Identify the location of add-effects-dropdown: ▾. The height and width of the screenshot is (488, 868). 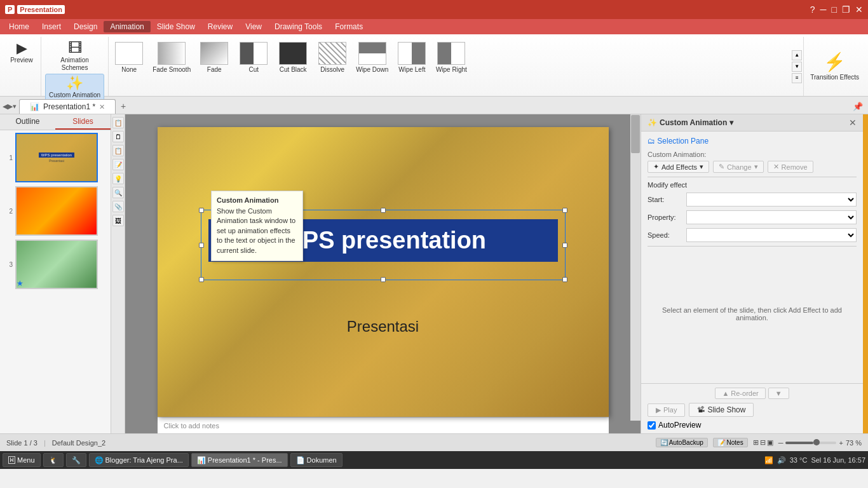
(702, 166).